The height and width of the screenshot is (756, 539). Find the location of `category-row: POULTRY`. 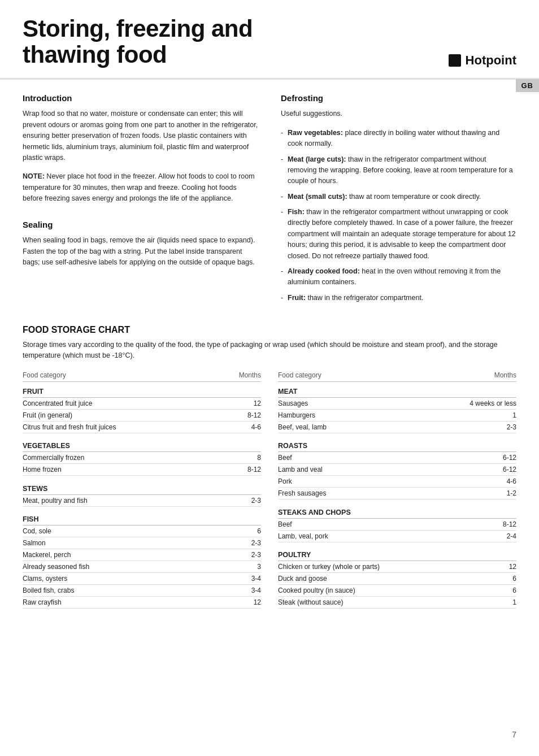

category-row: POULTRY is located at coordinates (397, 553).